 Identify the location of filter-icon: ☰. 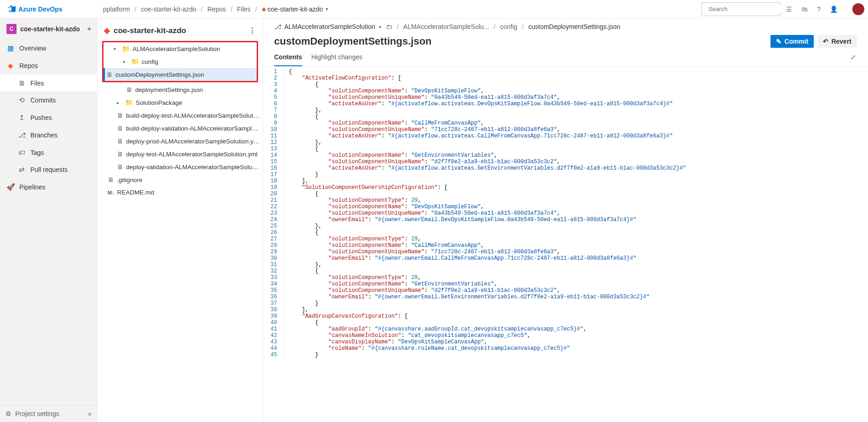
(789, 9).